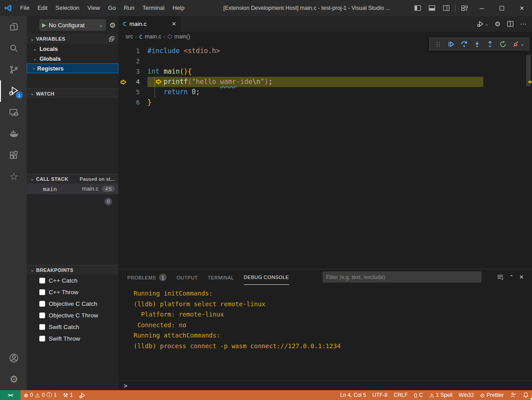 This screenshot has height=400, width=532. What do you see at coordinates (44, 25) in the screenshot?
I see `start-debug-icon: ▶` at bounding box center [44, 25].